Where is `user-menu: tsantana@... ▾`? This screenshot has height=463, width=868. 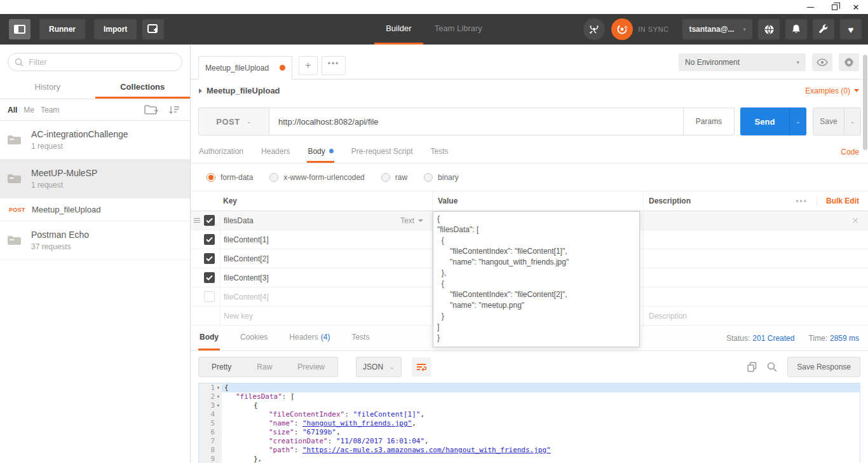 user-menu: tsantana@... ▾ is located at coordinates (717, 29).